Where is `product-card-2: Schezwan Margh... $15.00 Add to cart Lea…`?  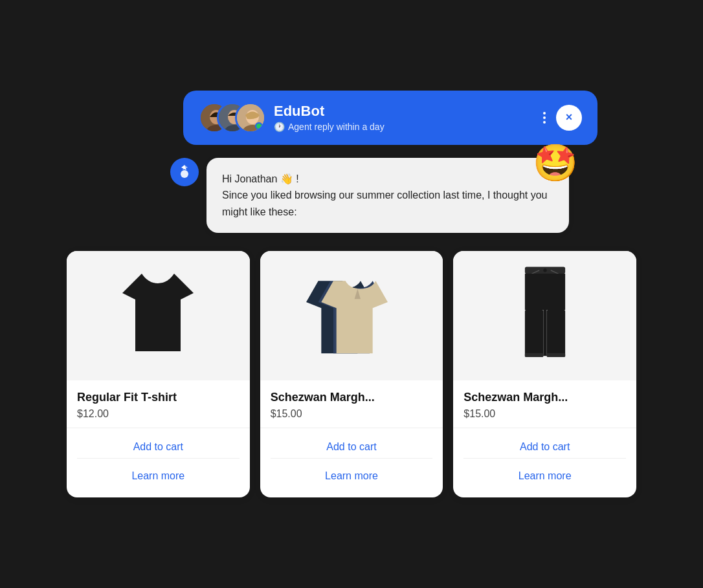
product-card-2: Schezwan Margh... $15.00 Add to cart Lea… is located at coordinates (352, 374).